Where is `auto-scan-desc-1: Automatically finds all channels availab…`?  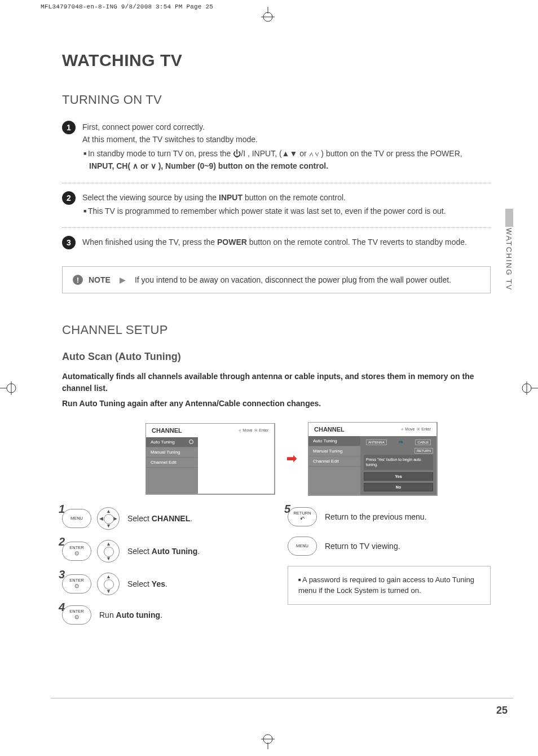
auto-scan-desc-1: Automatically finds all channels availab… is located at coordinates (276, 383).